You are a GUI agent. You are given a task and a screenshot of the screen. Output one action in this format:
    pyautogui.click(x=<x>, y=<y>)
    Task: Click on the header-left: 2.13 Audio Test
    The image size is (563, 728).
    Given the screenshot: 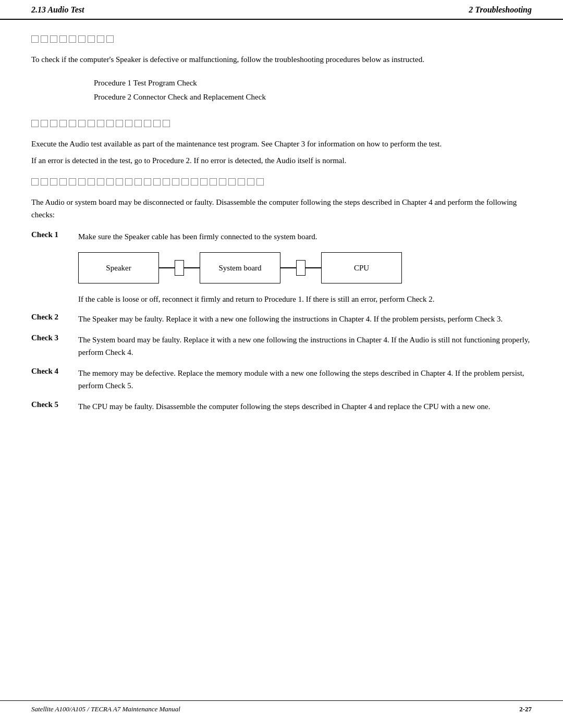 What is the action you would take?
    pyautogui.click(x=58, y=10)
    